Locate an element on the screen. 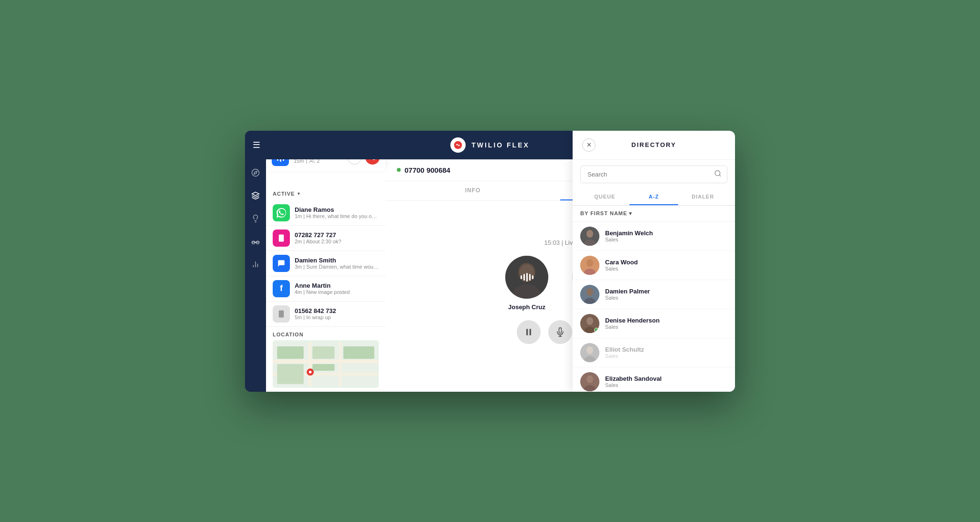  dir-name-damien-p: Damien Palmer is located at coordinates (666, 291).